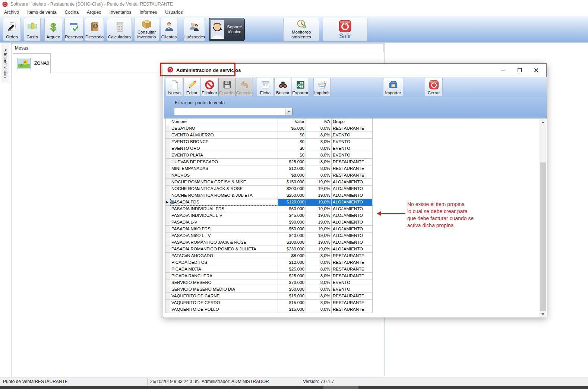 The width and height of the screenshot is (588, 389). I want to click on menu-cocina: Cocina, so click(72, 12).